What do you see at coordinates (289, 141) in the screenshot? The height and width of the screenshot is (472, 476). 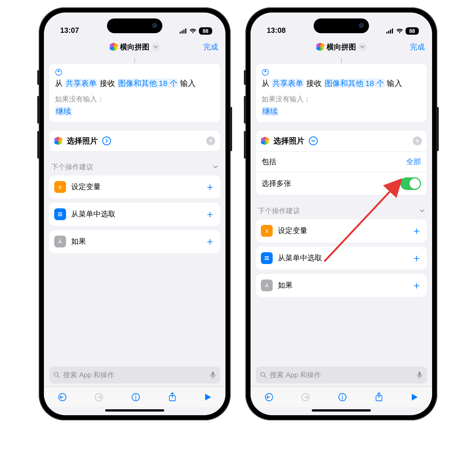 I see `action-title: 选择照片` at bounding box center [289, 141].